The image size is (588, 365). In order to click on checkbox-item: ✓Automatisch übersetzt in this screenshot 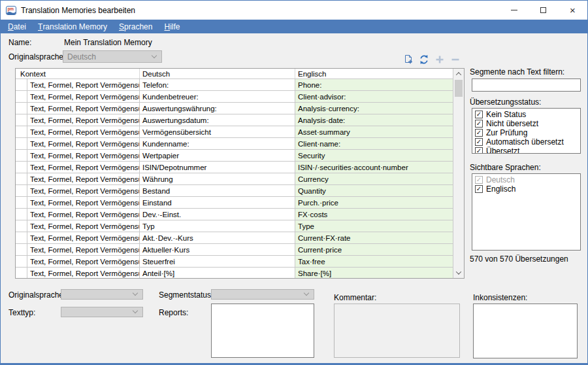, I will do `click(527, 141)`.